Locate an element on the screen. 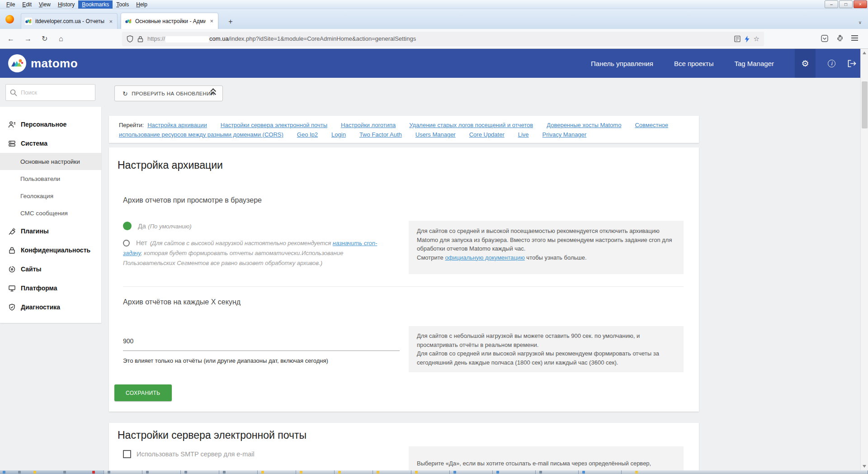  extensions-puzzle-icon is located at coordinates (840, 38).